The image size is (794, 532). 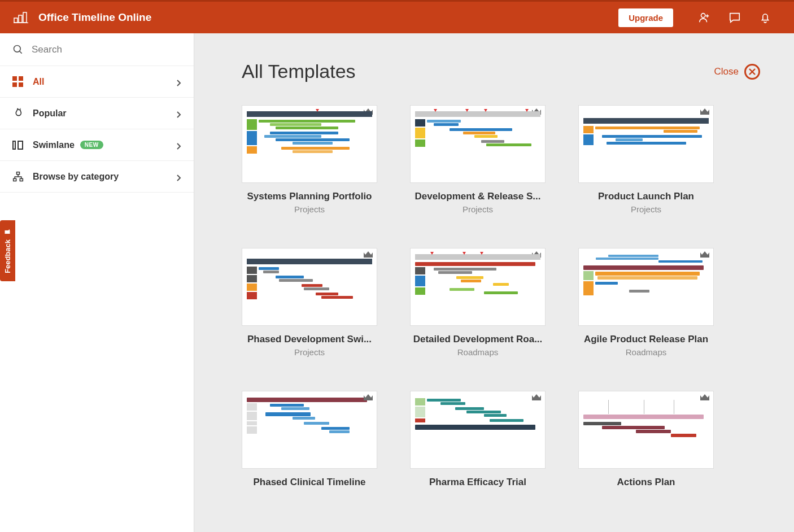 What do you see at coordinates (646, 482) in the screenshot?
I see `template-title: Actions Plan` at bounding box center [646, 482].